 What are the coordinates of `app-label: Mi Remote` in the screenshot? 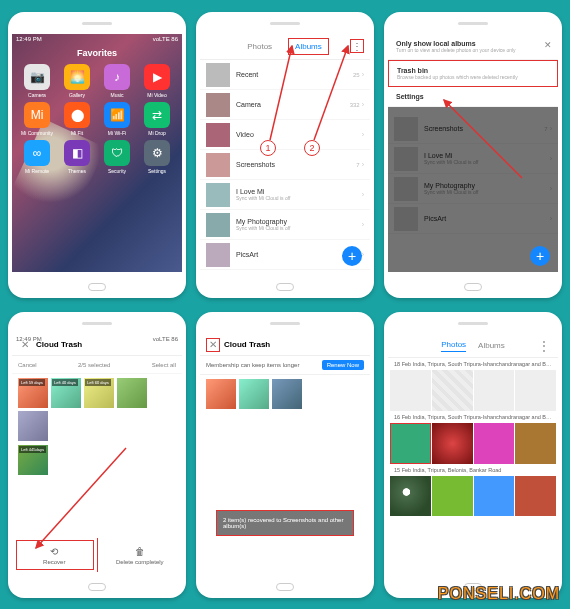 It's located at (37, 171).